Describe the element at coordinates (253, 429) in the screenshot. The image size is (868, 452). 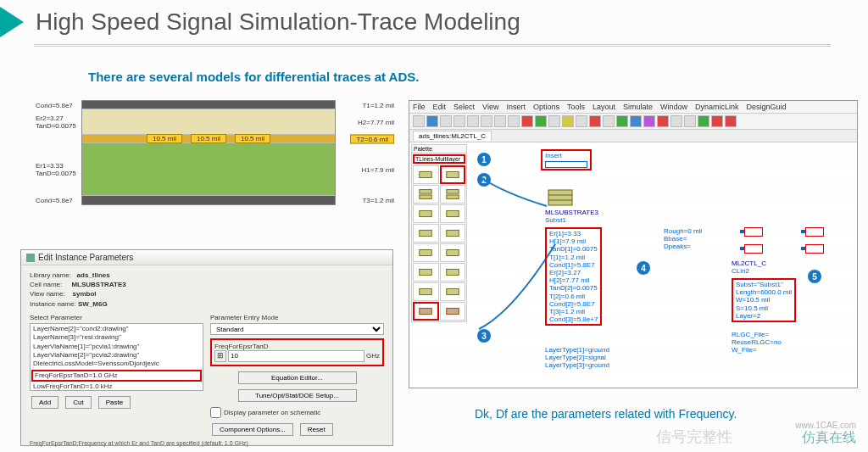
I see `component-options-button: Component Options...` at that location.